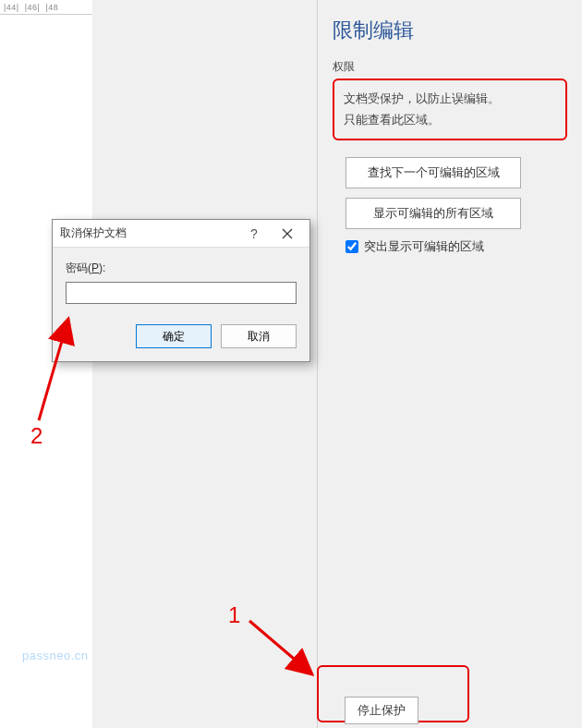 The height and width of the screenshot is (728, 582). I want to click on dialog-button-row: 确定 取消, so click(181, 335).